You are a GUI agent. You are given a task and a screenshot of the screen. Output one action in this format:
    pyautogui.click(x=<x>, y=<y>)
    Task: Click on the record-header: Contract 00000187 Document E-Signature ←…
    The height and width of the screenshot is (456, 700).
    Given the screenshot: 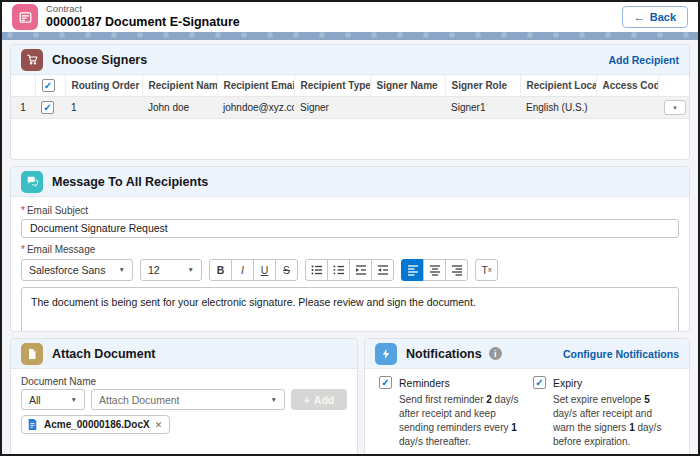 What is the action you would take?
    pyautogui.click(x=350, y=17)
    